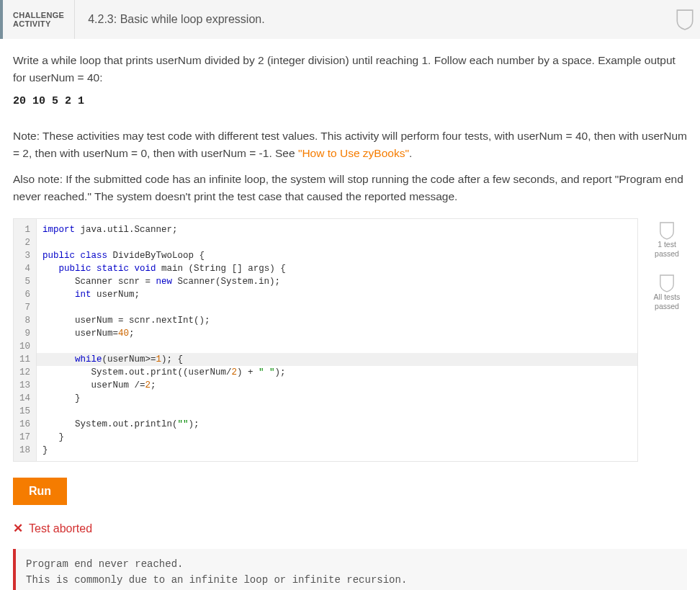 The height and width of the screenshot is (590, 700). Describe the element at coordinates (39, 15) in the screenshot. I see `activity-label-line1: CHALLENGE` at that location.